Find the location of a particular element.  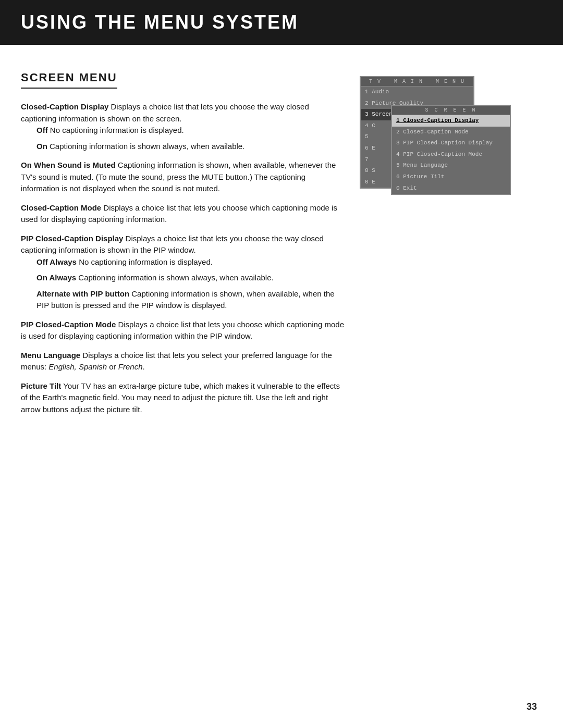

header-banner: USING THE MENU SYSTEM is located at coordinates (282, 22).